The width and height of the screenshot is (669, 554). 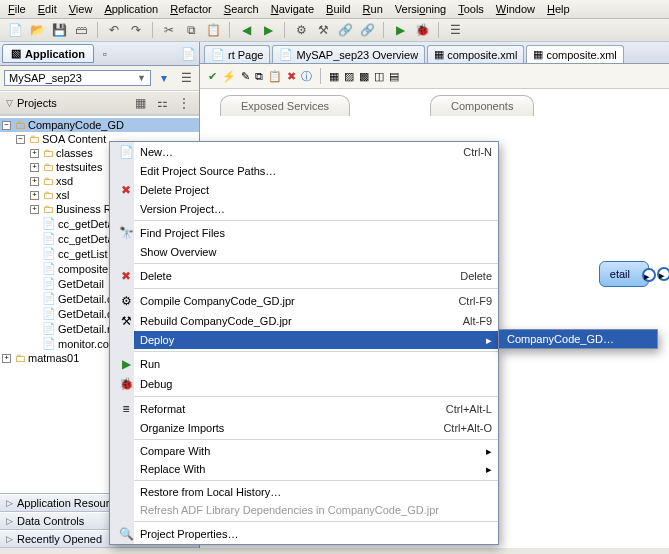 I want to click on proj-tb2-icon: ⚏, so click(x=162, y=103).